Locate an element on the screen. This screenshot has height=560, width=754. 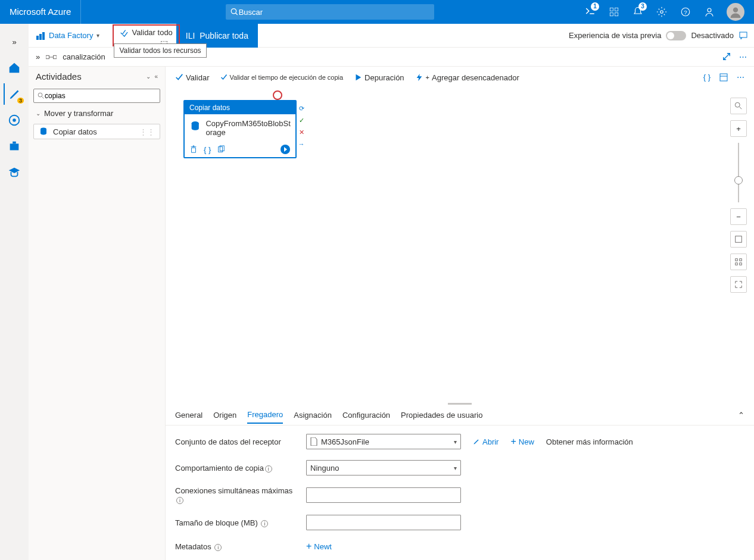
rail-learn-icon is located at coordinates (14, 173).